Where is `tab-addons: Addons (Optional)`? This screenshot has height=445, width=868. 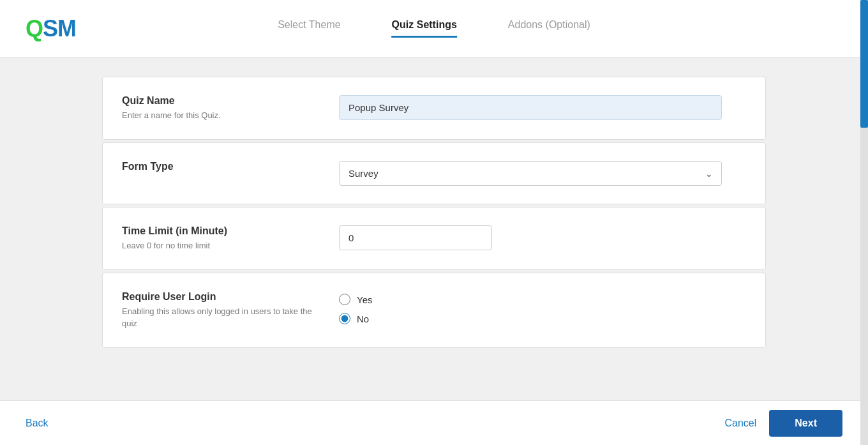
tab-addons: Addons (Optional) is located at coordinates (549, 28).